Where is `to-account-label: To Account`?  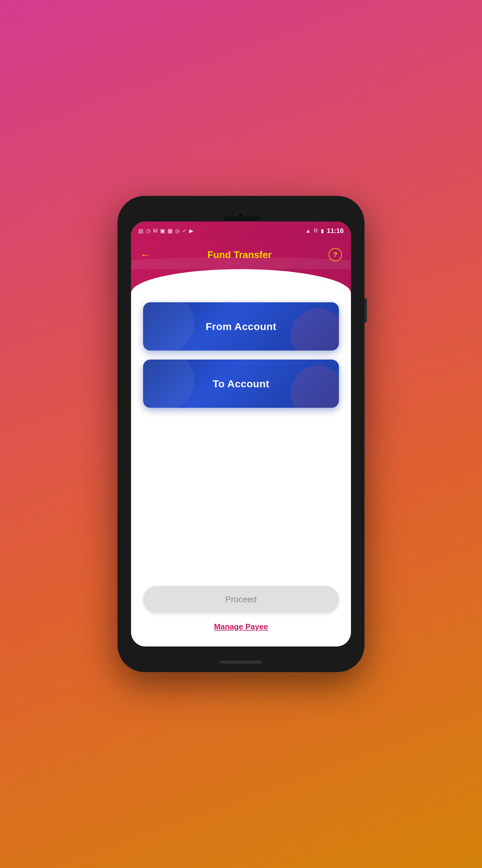
to-account-label: To Account is located at coordinates (241, 384).